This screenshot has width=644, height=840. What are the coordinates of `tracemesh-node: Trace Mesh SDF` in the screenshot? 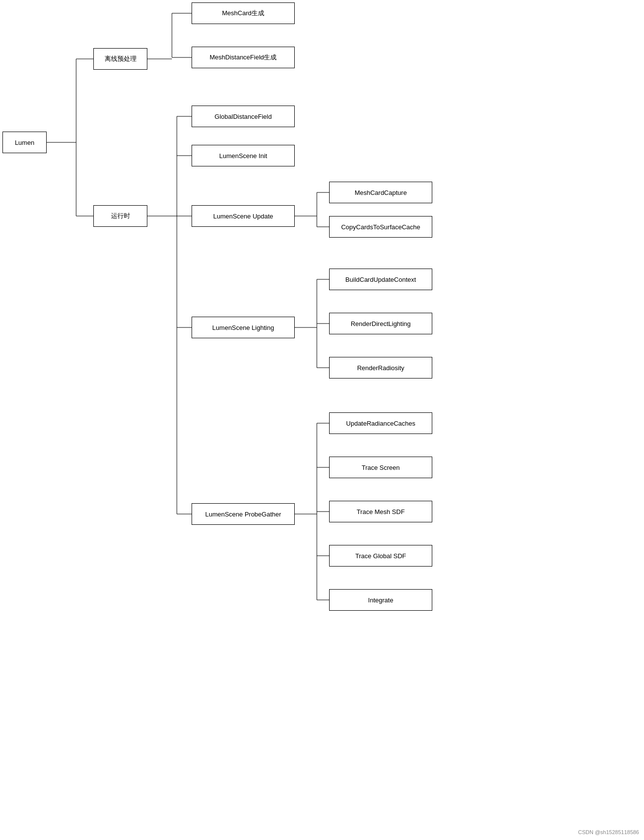 It's located at (381, 512).